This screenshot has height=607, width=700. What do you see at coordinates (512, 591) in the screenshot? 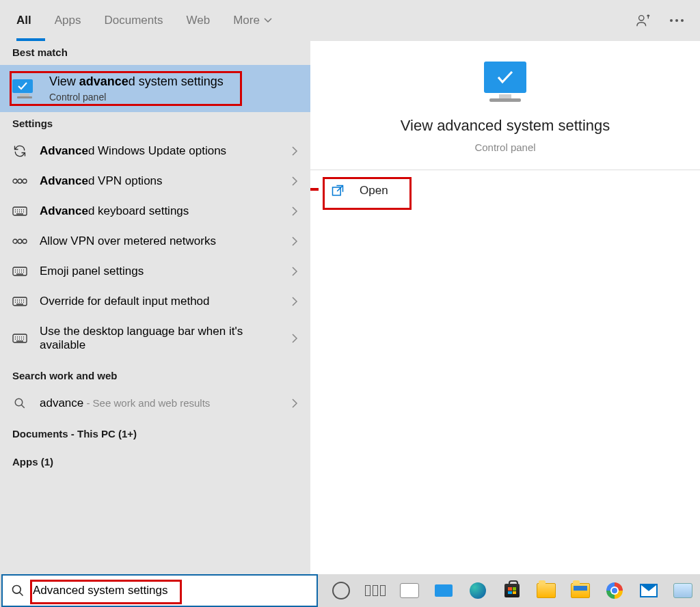
I see `store-icon` at bounding box center [512, 591].